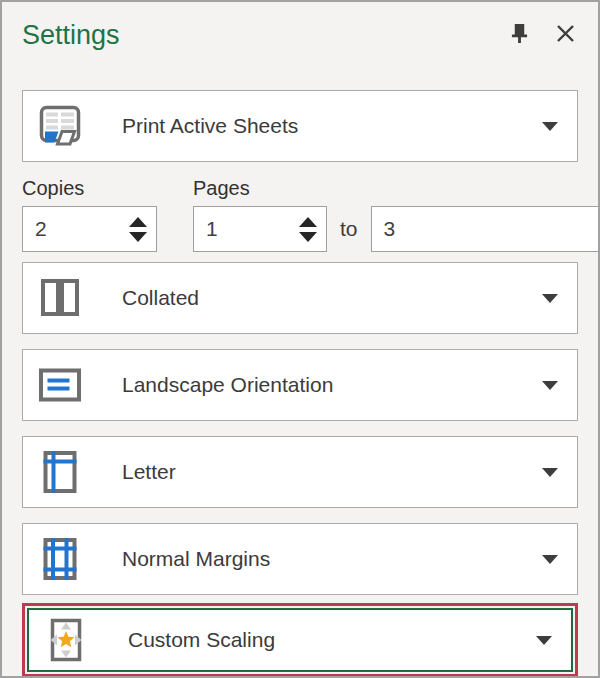  What do you see at coordinates (90, 229) in the screenshot?
I see `copies-field` at bounding box center [90, 229].